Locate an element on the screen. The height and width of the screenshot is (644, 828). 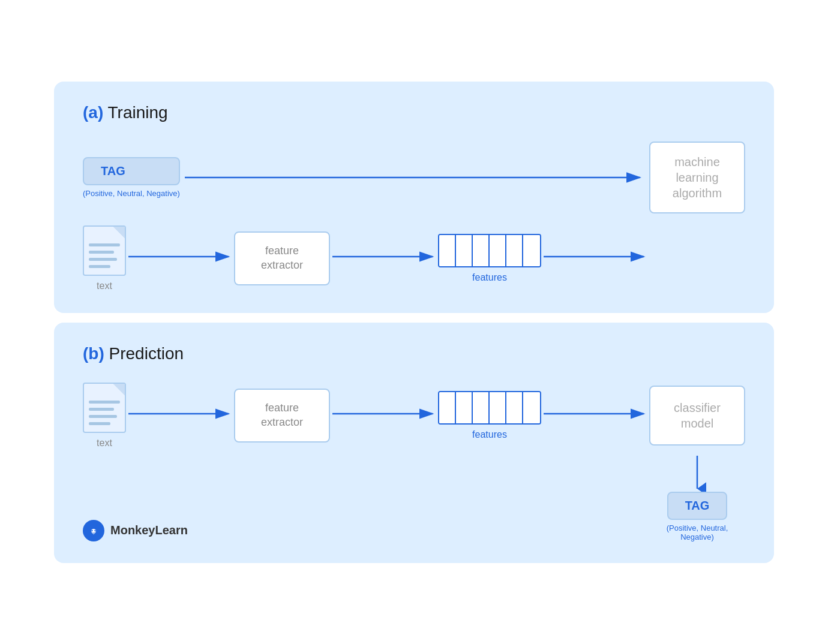
monkeylearn-logo is located at coordinates (94, 531).